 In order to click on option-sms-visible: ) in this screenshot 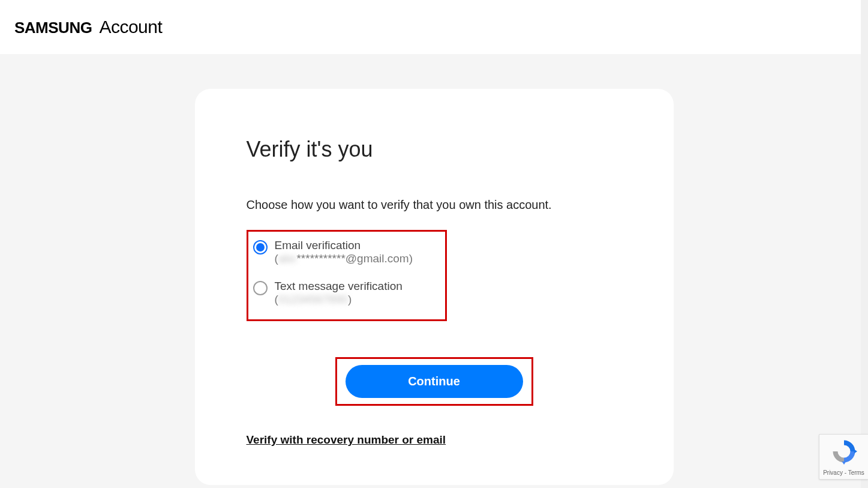, I will do `click(350, 299)`.